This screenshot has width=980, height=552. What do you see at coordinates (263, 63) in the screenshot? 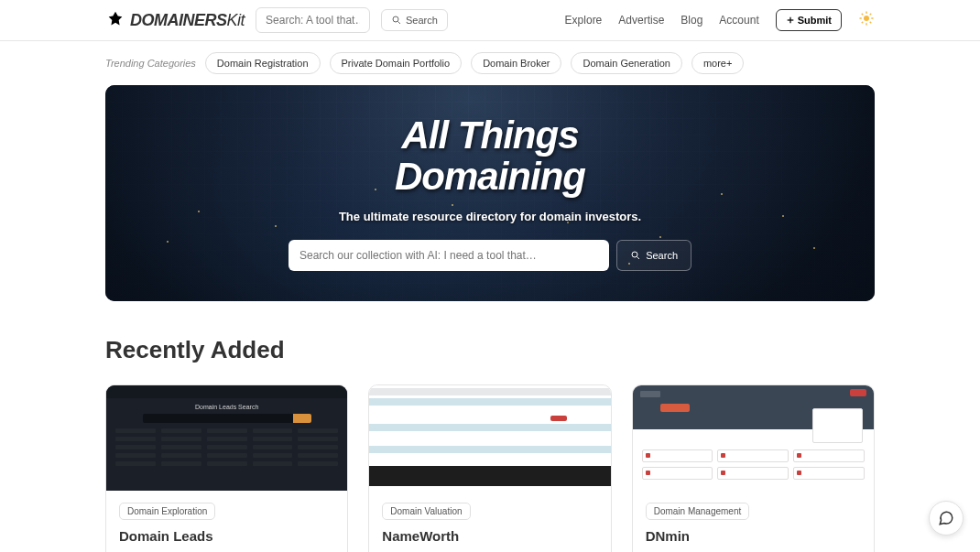
I see `category-pill: Domain Registration` at bounding box center [263, 63].